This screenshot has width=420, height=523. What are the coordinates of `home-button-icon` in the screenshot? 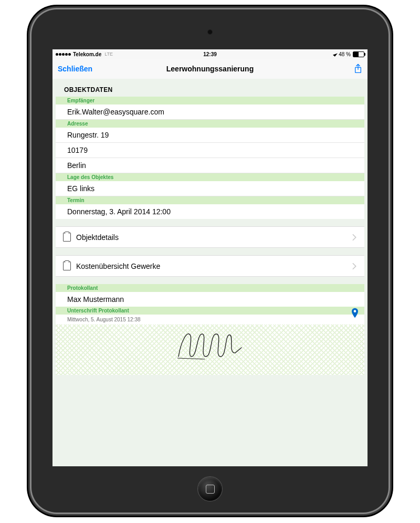 It's located at (210, 489).